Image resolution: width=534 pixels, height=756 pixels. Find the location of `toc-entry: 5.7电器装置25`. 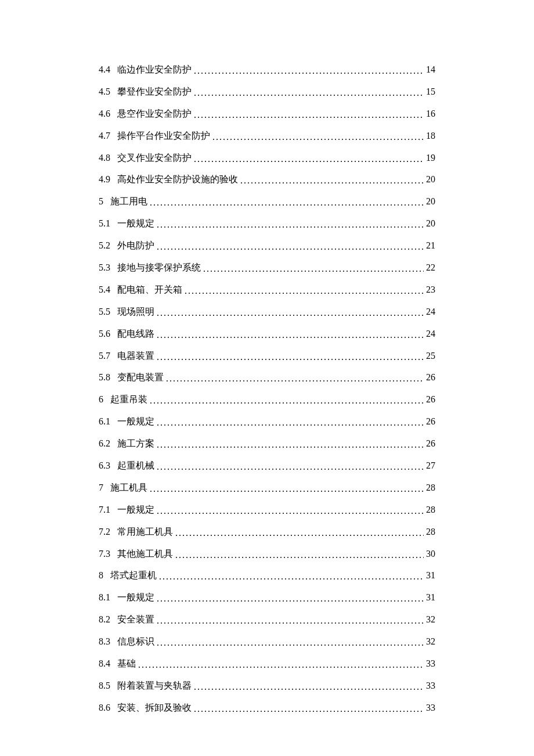

toc-entry: 5.7电器装置25 is located at coordinates (267, 356).